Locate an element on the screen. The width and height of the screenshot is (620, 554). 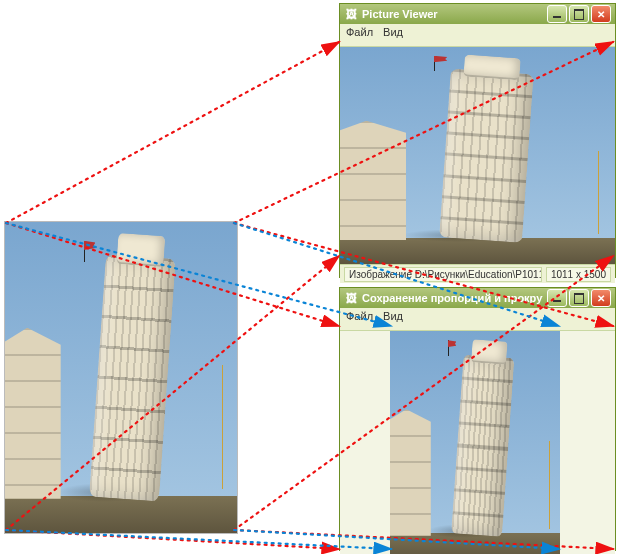
display-photo-proportional is located at coordinates (475, 442).